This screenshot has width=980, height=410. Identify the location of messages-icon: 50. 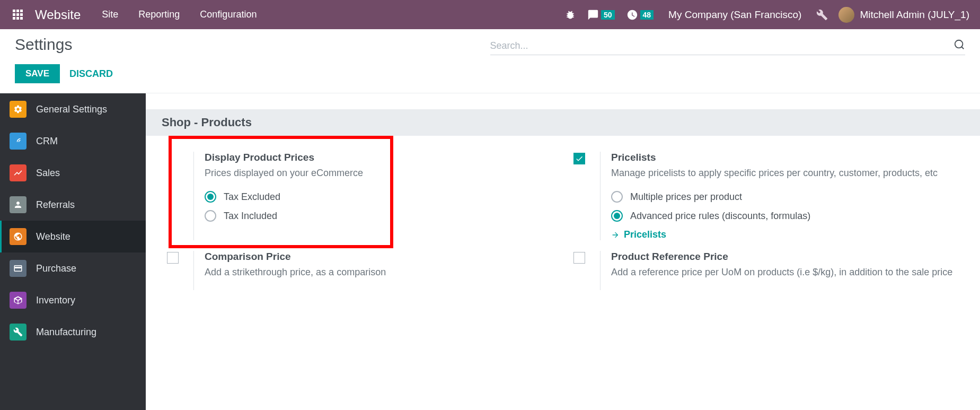
(601, 15).